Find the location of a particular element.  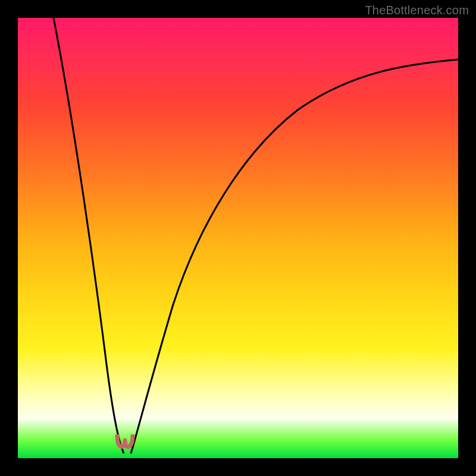

watermark-text: TheBottleneck.com is located at coordinates (416, 11).